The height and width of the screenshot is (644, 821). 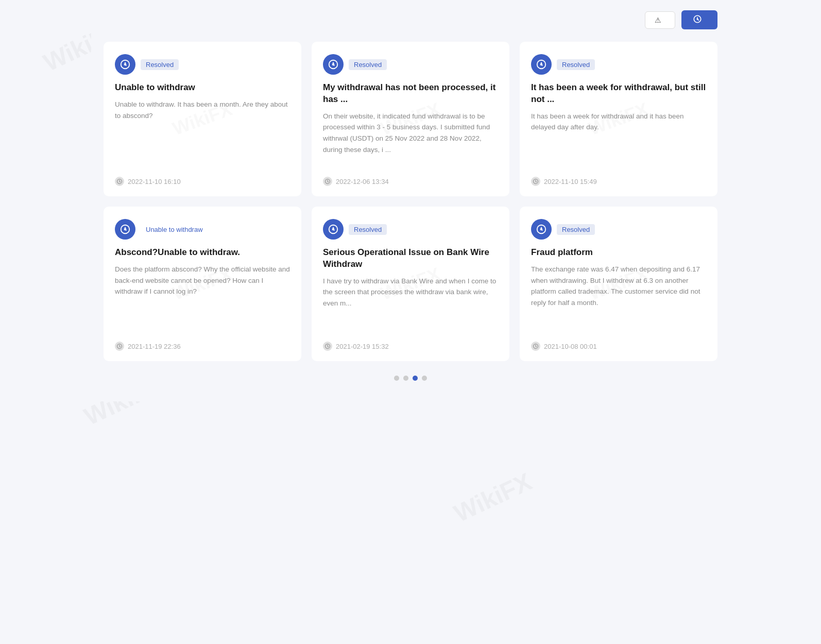 I want to click on pagination, so click(x=410, y=378).